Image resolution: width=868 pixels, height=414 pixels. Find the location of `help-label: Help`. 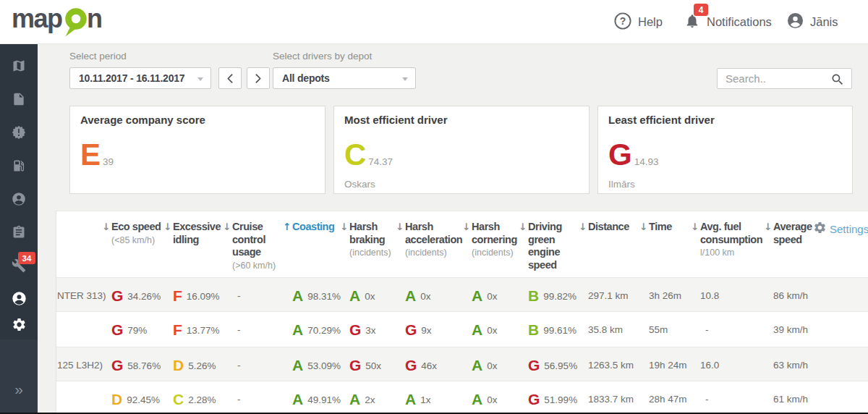

help-label: Help is located at coordinates (650, 22).